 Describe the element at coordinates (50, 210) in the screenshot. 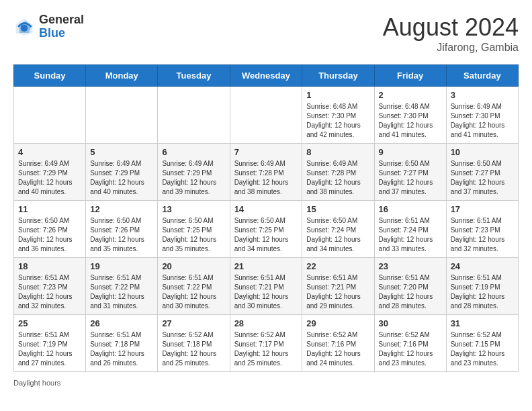

I see `day-number: 11` at that location.